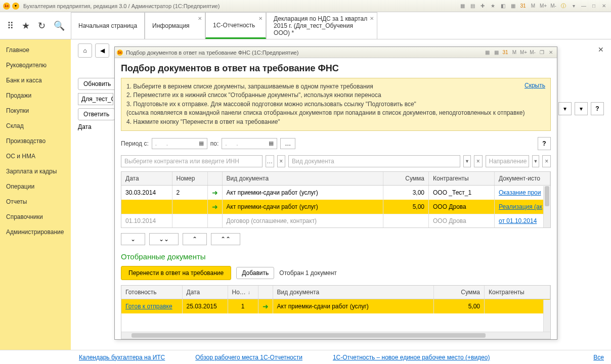 Image resolution: width=611 pixels, height=364 pixels. I want to click on nav-admin: Администрирование, so click(35, 232).